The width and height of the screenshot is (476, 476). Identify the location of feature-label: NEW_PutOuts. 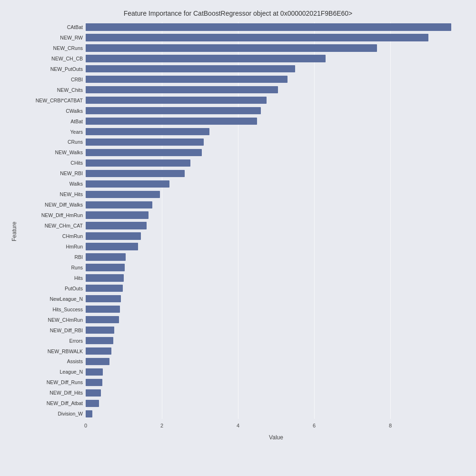
(52, 69).